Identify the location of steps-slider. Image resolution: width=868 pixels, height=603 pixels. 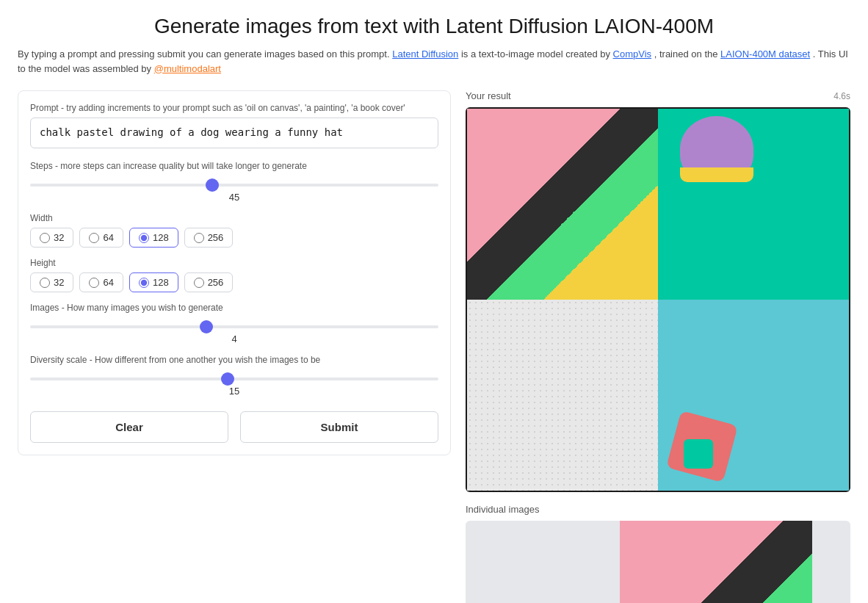
(234, 185).